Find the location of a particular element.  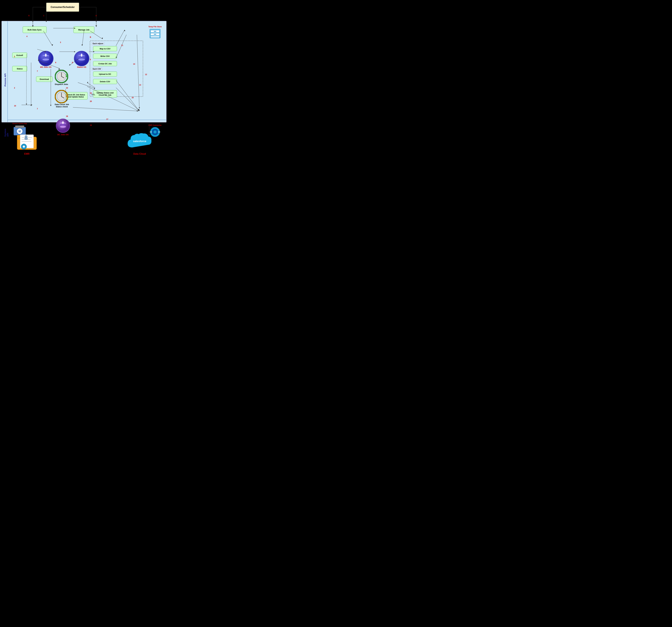

num-7-bot: 7 is located at coordinates (37, 109).